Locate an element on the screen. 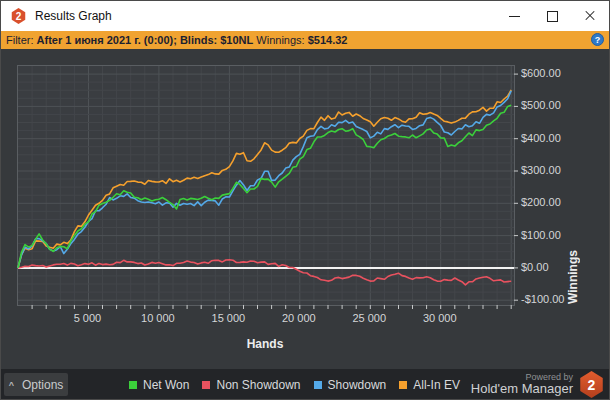 The image size is (610, 400). y-tick-label: $0.00 is located at coordinates (535, 267).